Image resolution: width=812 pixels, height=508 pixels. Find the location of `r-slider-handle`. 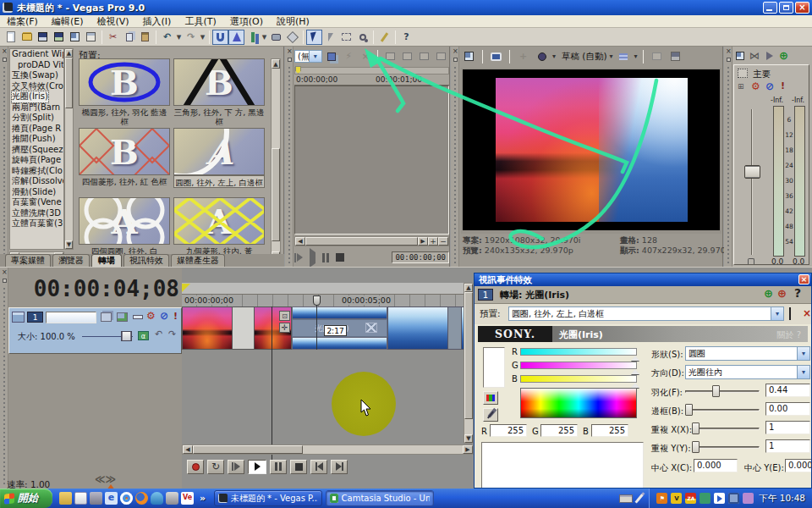

r-slider-handle is located at coordinates (635, 358).